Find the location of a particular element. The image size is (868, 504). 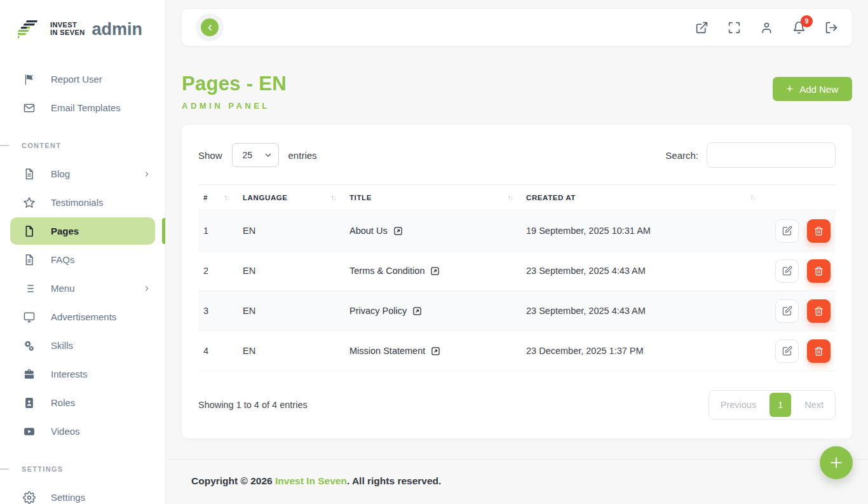

sidebar-item-advertisements: Advertisements is located at coordinates (83, 317).